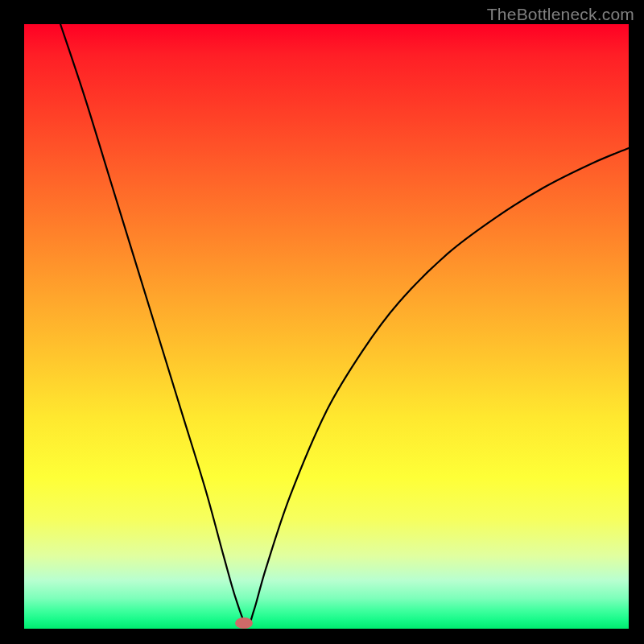 The height and width of the screenshot is (644, 644). Describe the element at coordinates (560, 14) in the screenshot. I see `attribution-text: TheBottleneck.com` at that location.